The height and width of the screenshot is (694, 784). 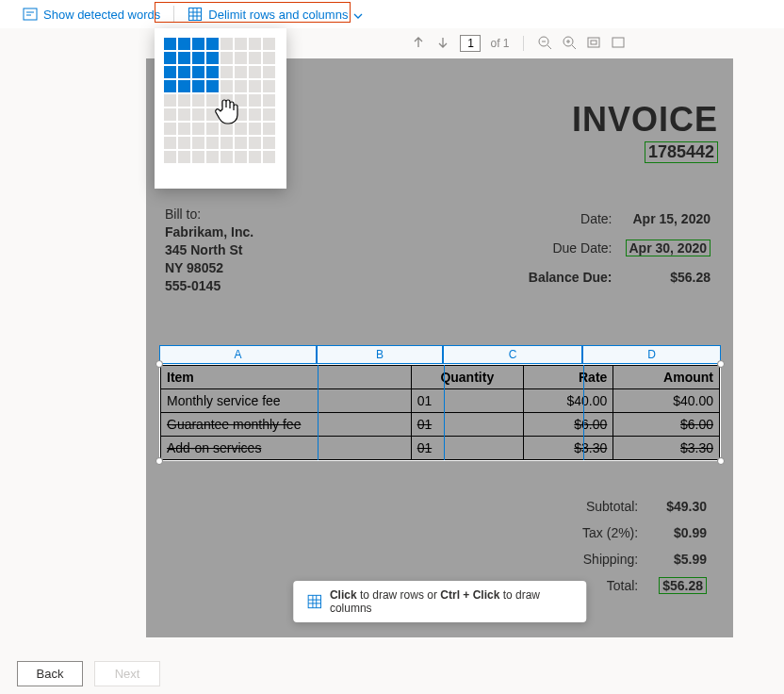 What do you see at coordinates (392, 14) in the screenshot?
I see `top-toolbar: Show detected words Delimit rows and col…` at bounding box center [392, 14].